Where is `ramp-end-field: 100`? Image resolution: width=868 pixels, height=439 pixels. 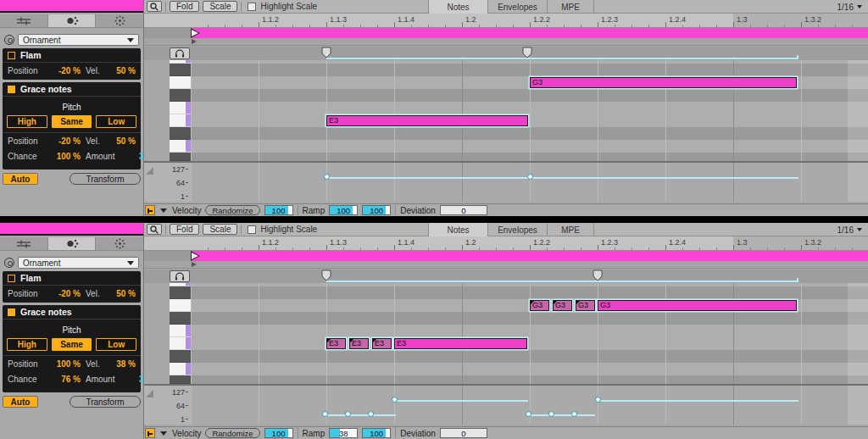 ramp-end-field: 100 is located at coordinates (376, 210).